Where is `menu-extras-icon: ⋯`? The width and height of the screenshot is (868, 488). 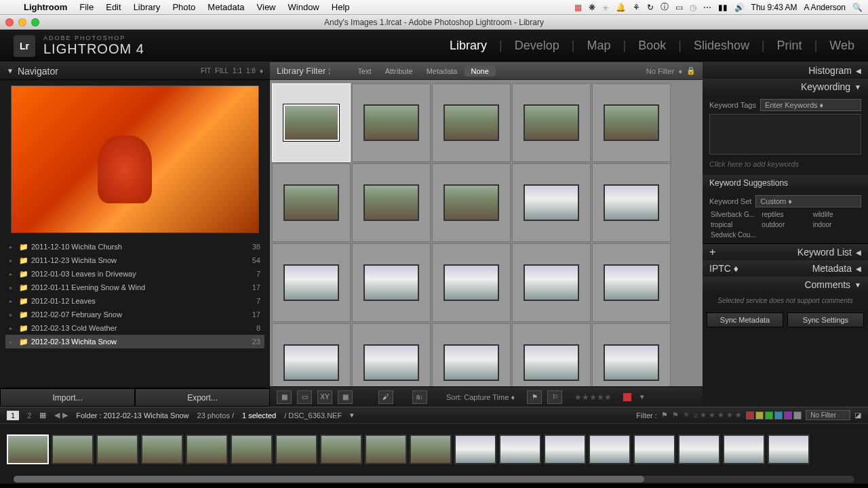
menu-extras-icon: ⋯ is located at coordinates (707, 7).